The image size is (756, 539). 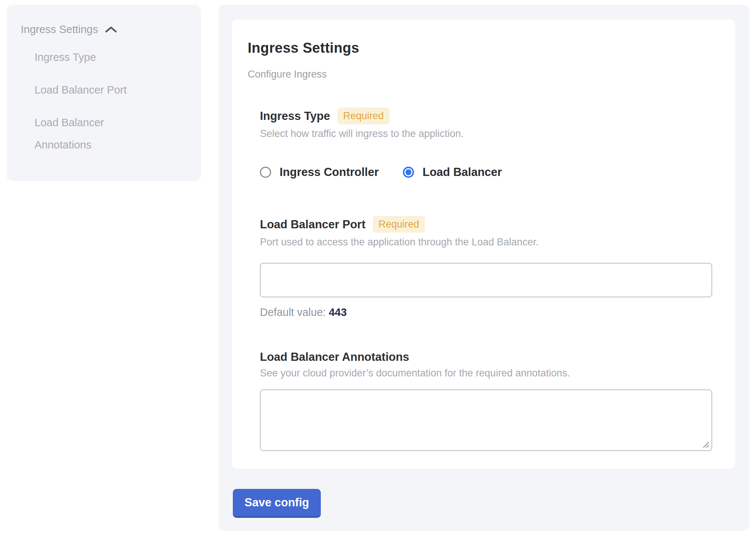 What do you see at coordinates (486, 143) in the screenshot?
I see `section-ingress-type: Ingress Type Required Select how traffic…` at bounding box center [486, 143].